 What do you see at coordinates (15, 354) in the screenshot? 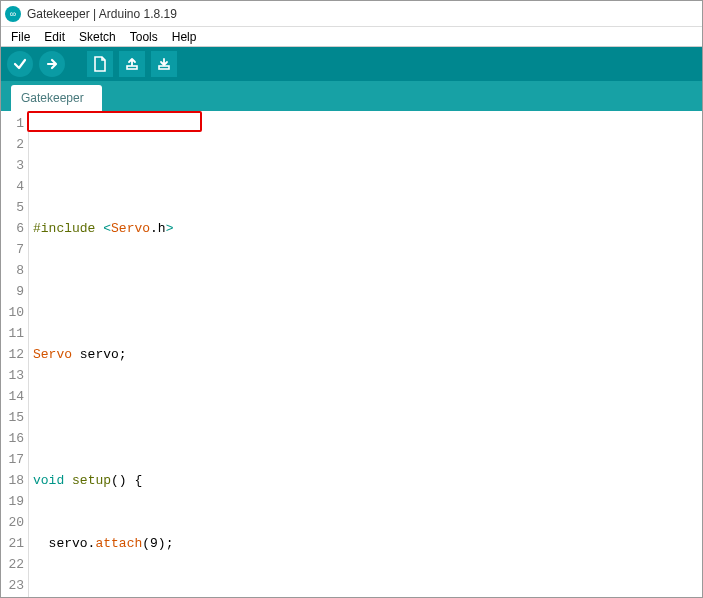
I see `line-gutter: 1 2 3 4 5 6 7 8 9 10 11 12 13 14 15 16 1…` at bounding box center [15, 354].